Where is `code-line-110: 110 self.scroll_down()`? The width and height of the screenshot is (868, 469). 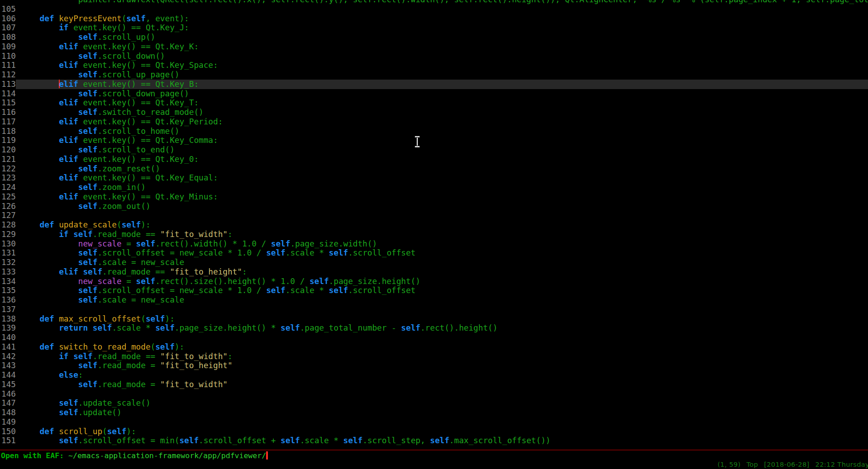 code-line-110: 110 self.scroll_down() is located at coordinates (434, 56).